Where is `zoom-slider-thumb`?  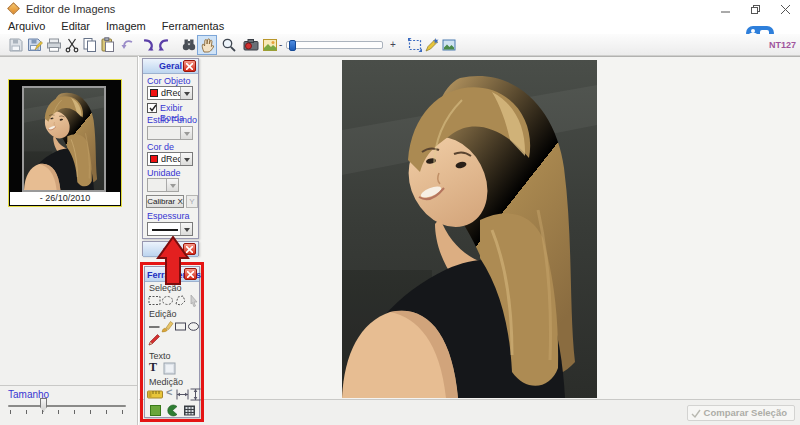 zoom-slider-thumb is located at coordinates (292, 46).